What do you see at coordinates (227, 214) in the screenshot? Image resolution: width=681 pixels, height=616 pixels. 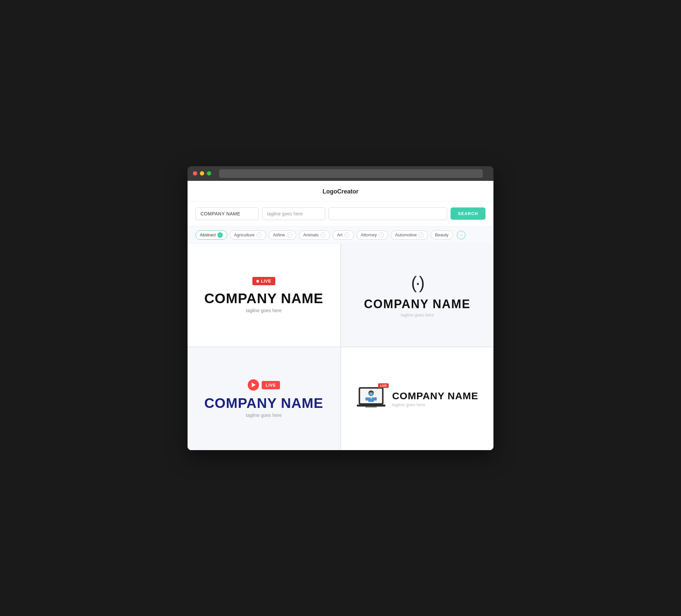 I see `company-name-input` at bounding box center [227, 214].